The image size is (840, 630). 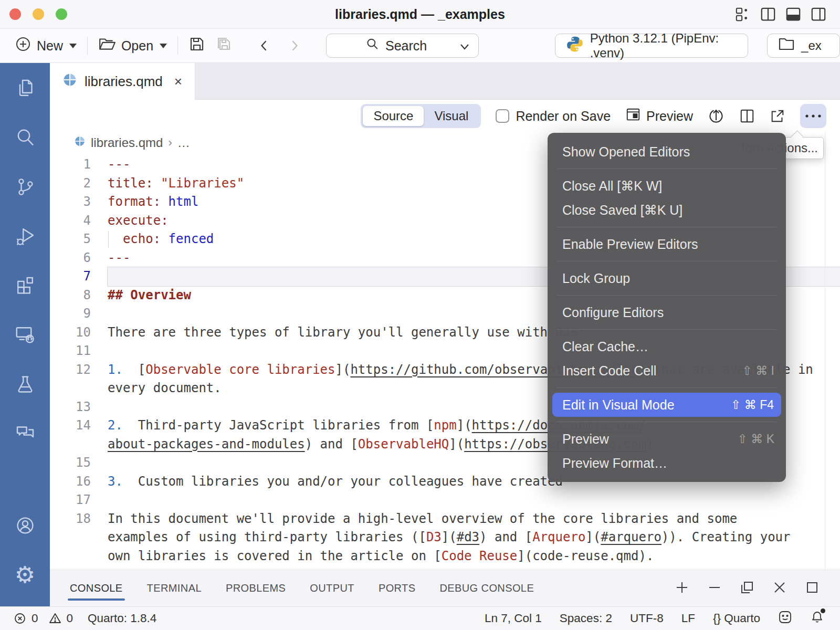 I want to click on quarto-version-status: Quarto: 1.8.4, so click(x=122, y=618).